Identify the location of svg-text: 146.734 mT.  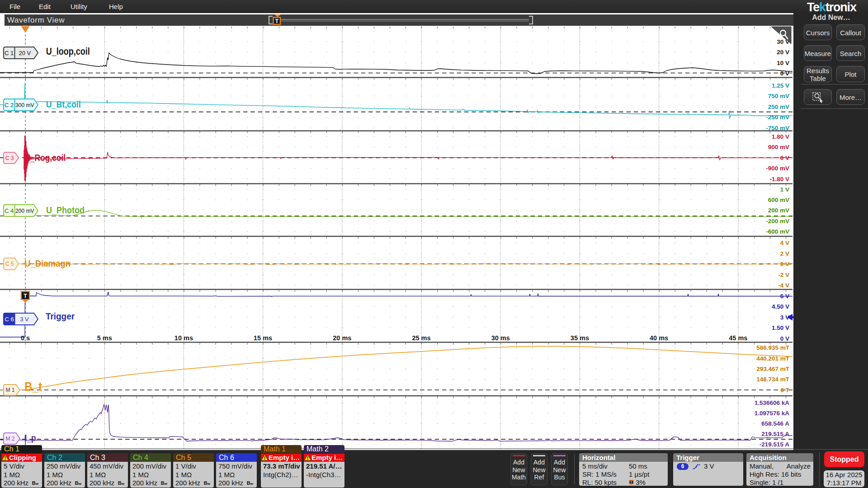
(773, 380).